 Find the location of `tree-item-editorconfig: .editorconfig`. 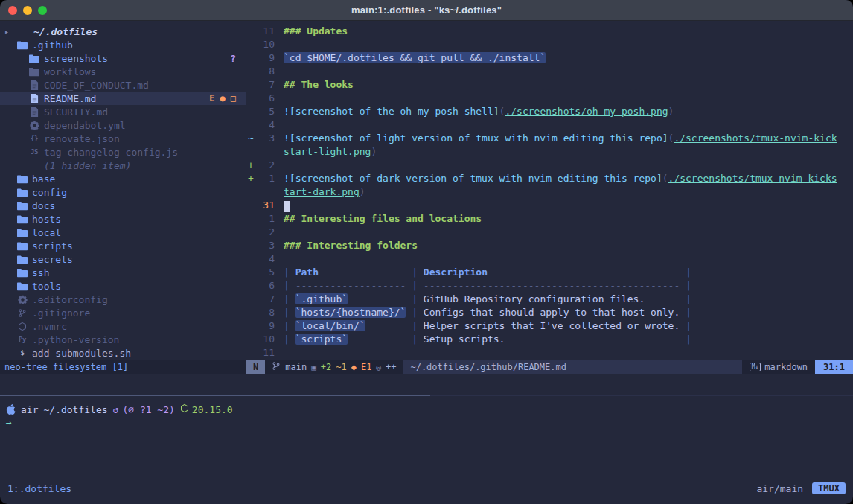

tree-item-editorconfig: .editorconfig is located at coordinates (123, 299).